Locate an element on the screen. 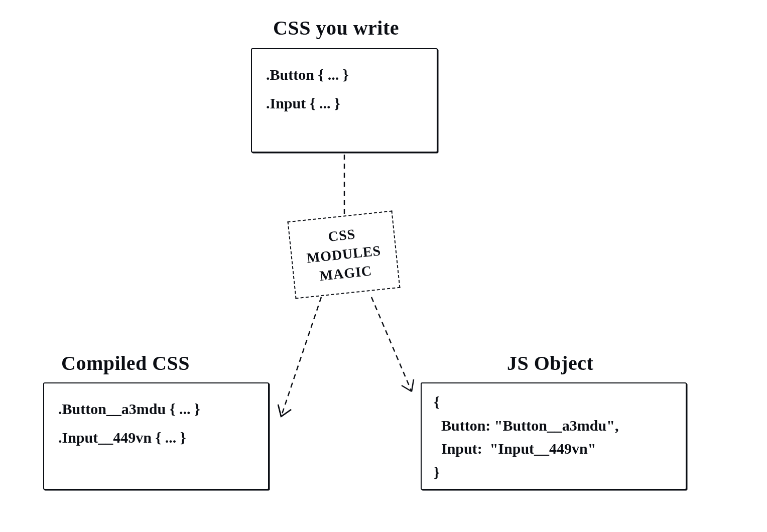 This screenshot has height=532, width=767. top-box-line-2: .Input { ... } is located at coordinates (344, 103).